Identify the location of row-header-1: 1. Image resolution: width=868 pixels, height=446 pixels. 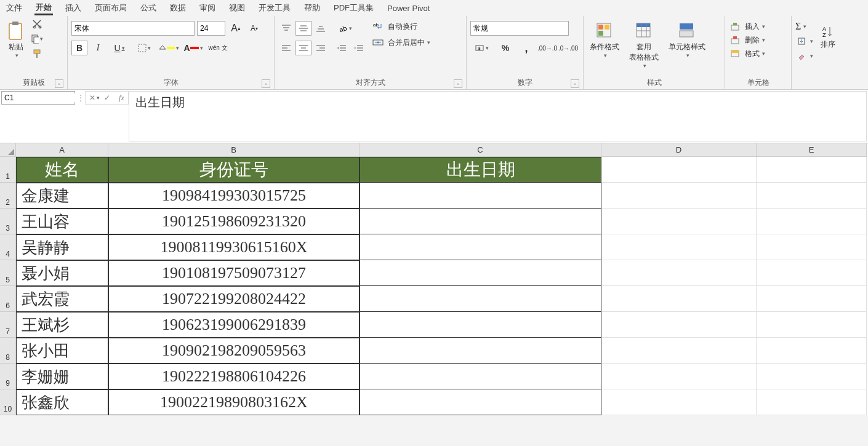
(8, 170).